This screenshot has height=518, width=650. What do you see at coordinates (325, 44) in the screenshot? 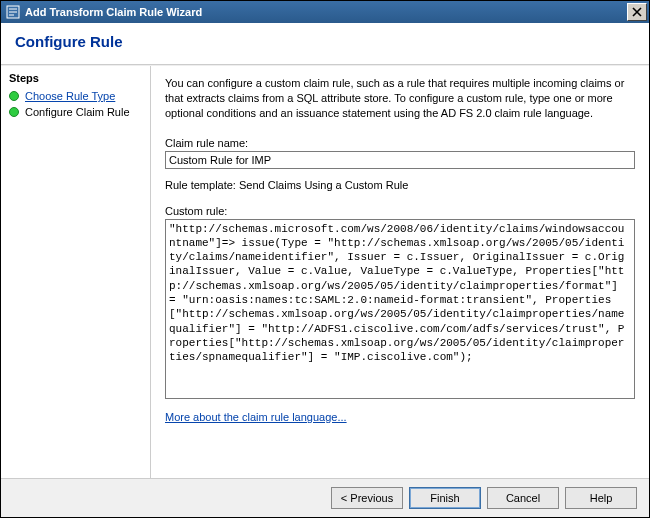
I see `wizard-header: Configure Rule` at bounding box center [325, 44].